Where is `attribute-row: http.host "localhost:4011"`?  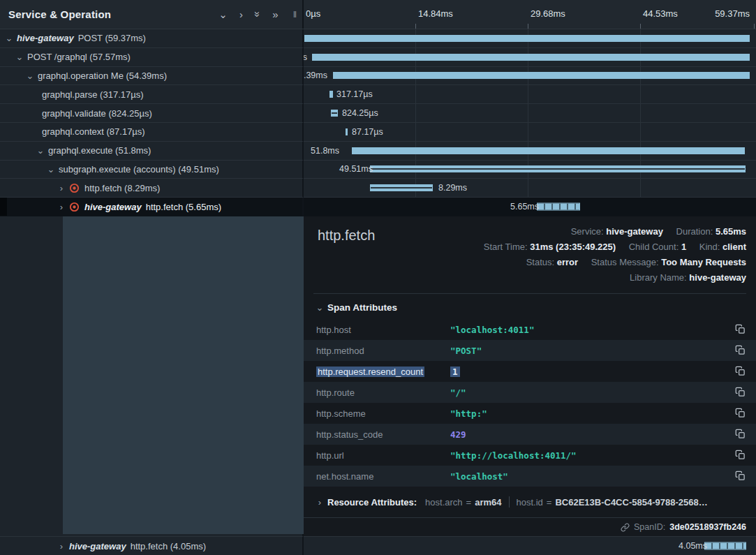
attribute-row: http.host "localhost:4011" is located at coordinates (530, 330).